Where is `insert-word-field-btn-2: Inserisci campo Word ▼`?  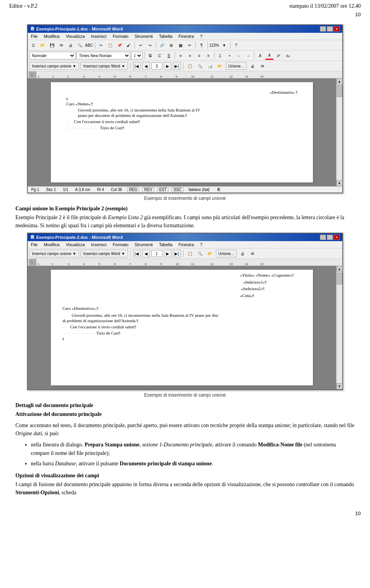
insert-word-field-btn-2: Inserisci campo Word ▼ is located at coordinates (104, 253).